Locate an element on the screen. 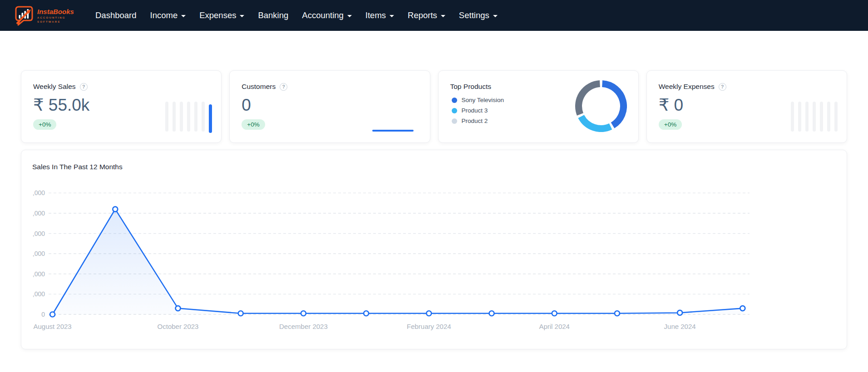 The image size is (868, 372). brand-name: InstaBooks is located at coordinates (55, 12).